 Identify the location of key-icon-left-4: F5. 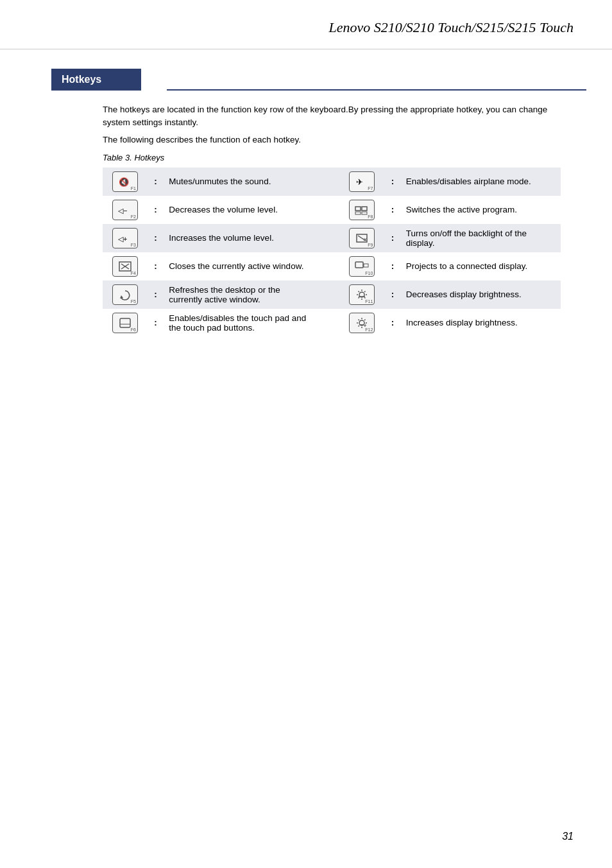
(125, 295).